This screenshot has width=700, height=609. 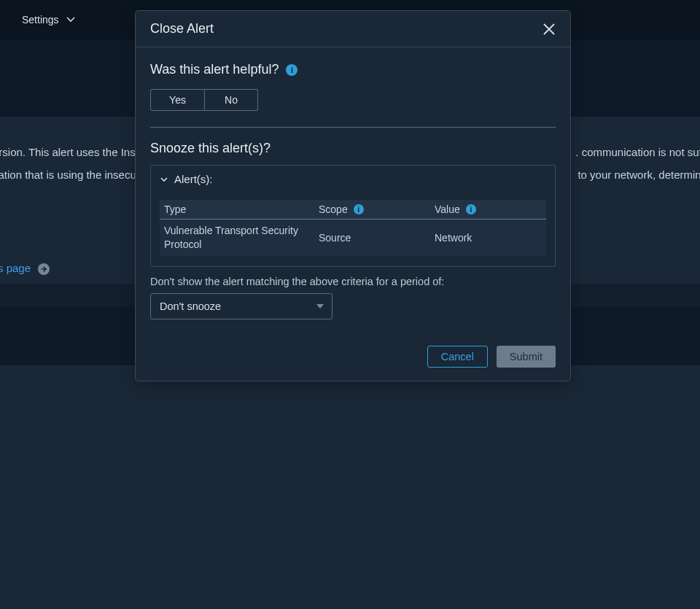 I want to click on snooze-heading: Snooze this alert(s)?, so click(x=353, y=149).